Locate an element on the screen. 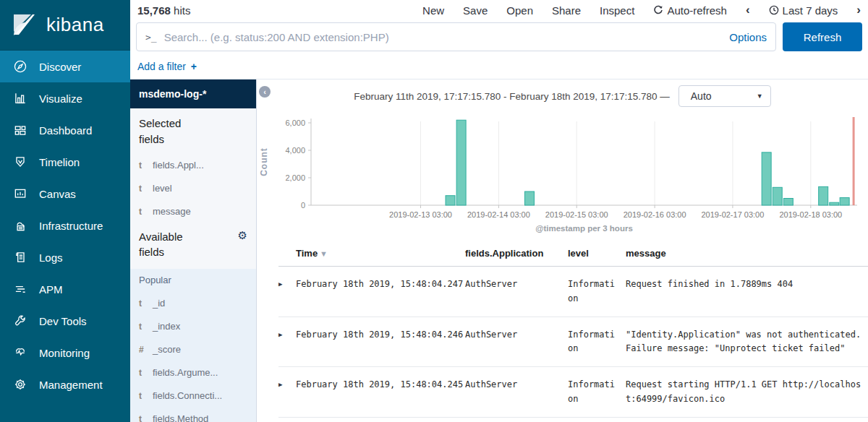 This screenshot has height=422, width=868. field-name: _index is located at coordinates (166, 327).